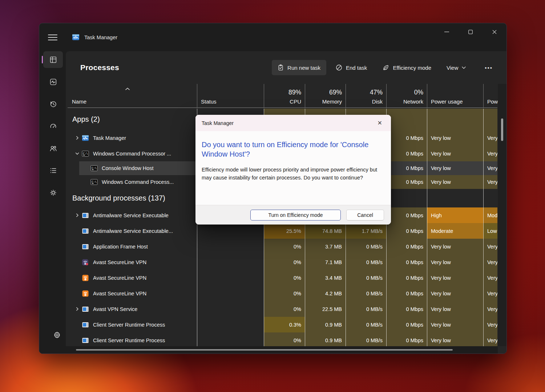  I want to click on maximize-button, so click(471, 32).